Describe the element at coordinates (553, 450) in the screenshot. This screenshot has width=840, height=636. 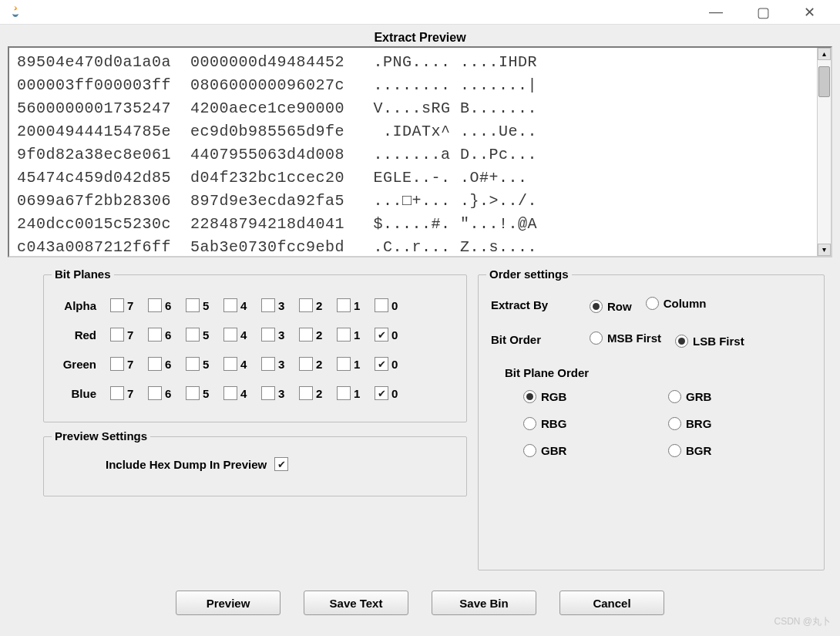
I see `radio-label: GBR` at that location.